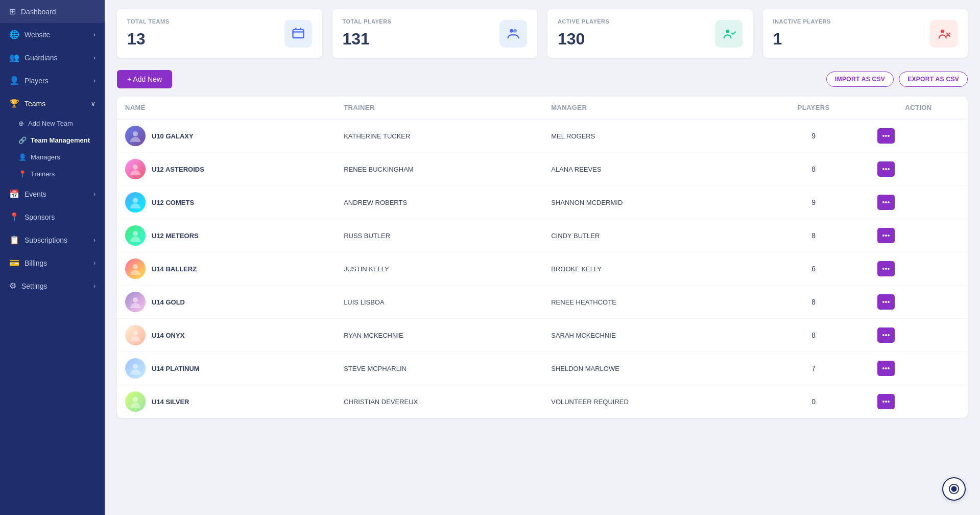  I want to click on sidebar-item-sponsors: 📍 Sponsors, so click(52, 217).